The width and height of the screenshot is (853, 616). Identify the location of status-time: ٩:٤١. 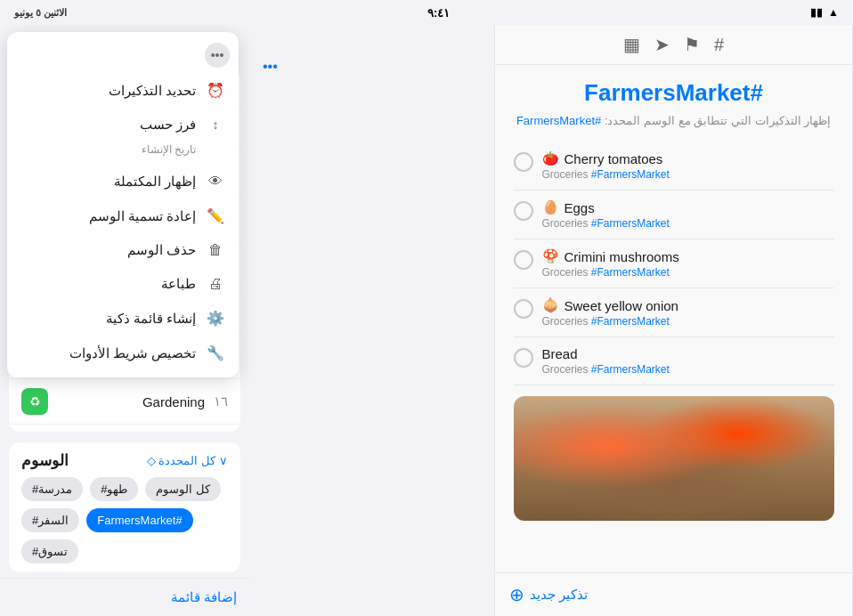
(438, 12).